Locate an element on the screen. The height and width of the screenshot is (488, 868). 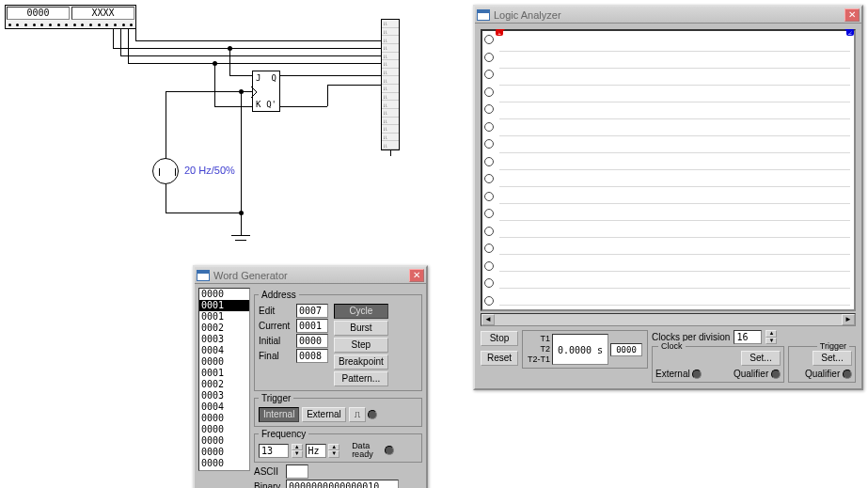
binary-label: Binary is located at coordinates (270, 485).